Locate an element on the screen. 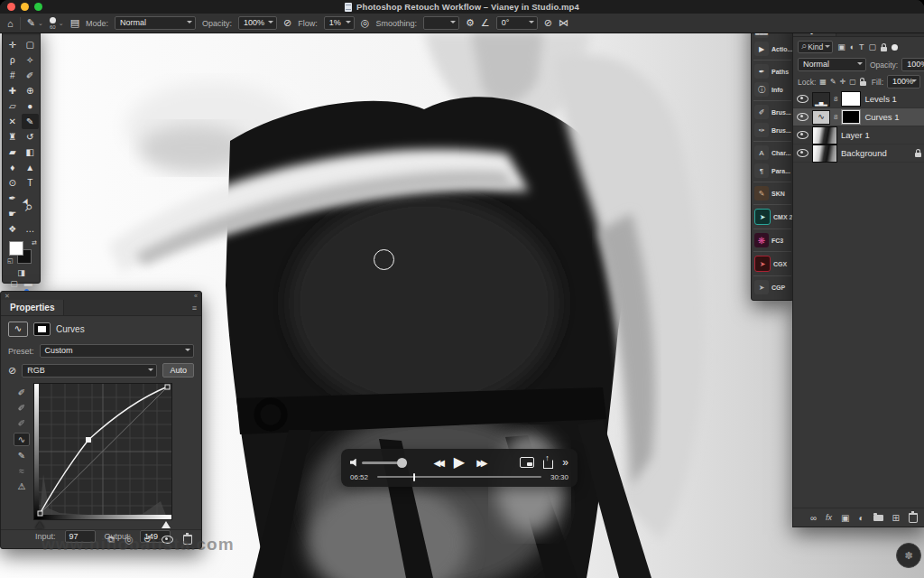 This screenshot has height=578, width=924. filter-adjustment-icon: ◐ is located at coordinates (852, 47).